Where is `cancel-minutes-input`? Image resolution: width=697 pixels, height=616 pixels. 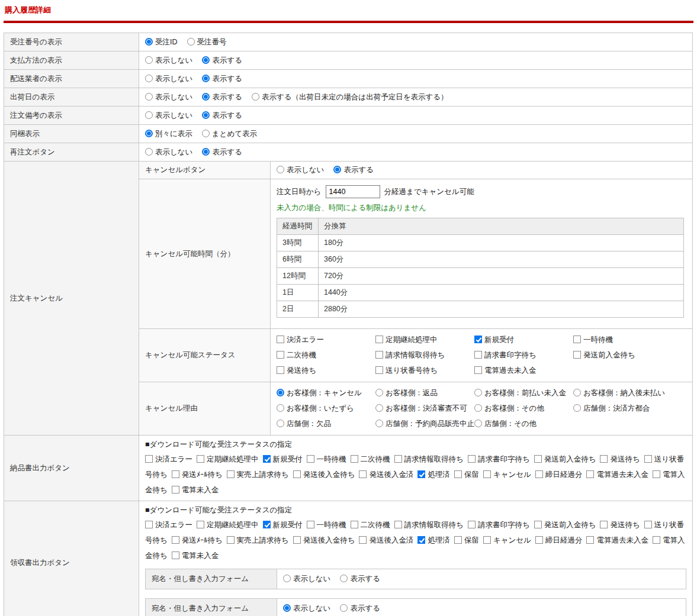
cancel-minutes-input is located at coordinates (353, 192).